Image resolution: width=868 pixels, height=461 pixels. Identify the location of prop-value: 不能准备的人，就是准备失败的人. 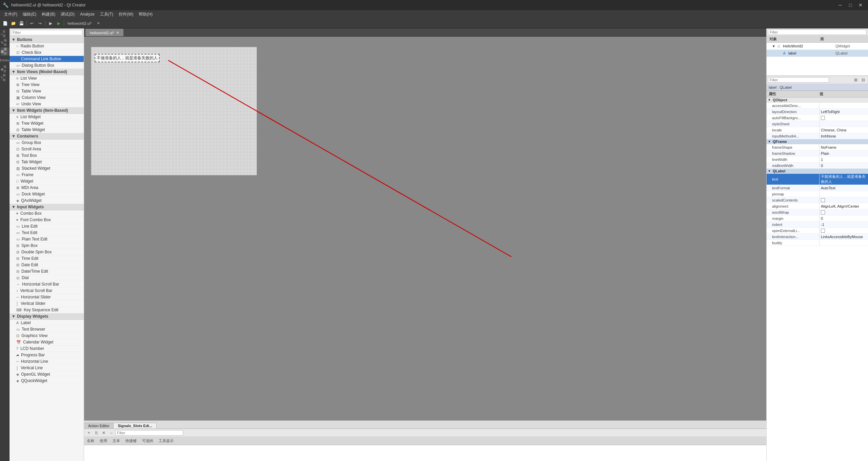
(844, 179).